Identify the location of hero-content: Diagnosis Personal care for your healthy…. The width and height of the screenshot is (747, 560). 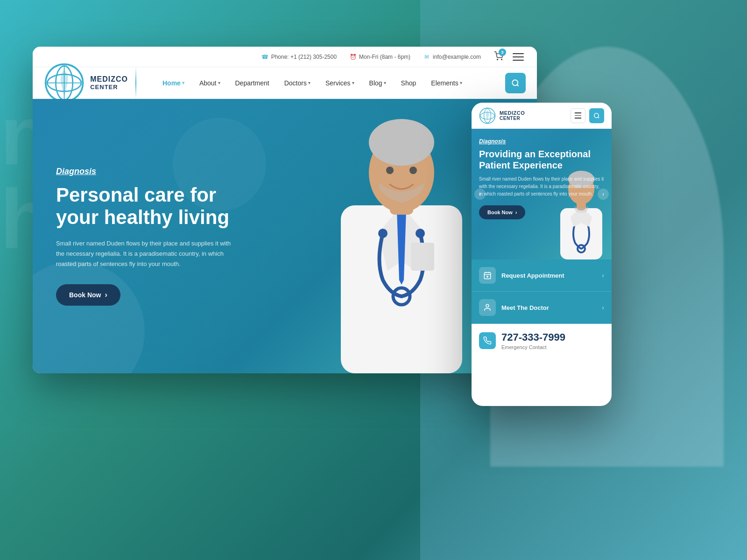
(145, 236).